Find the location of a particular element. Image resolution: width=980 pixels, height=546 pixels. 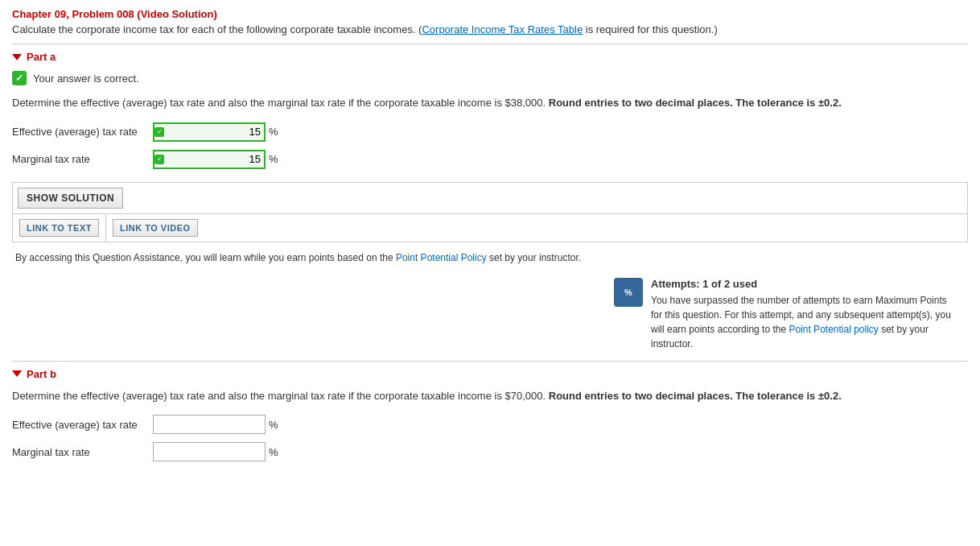

mid-divider is located at coordinates (490, 361).